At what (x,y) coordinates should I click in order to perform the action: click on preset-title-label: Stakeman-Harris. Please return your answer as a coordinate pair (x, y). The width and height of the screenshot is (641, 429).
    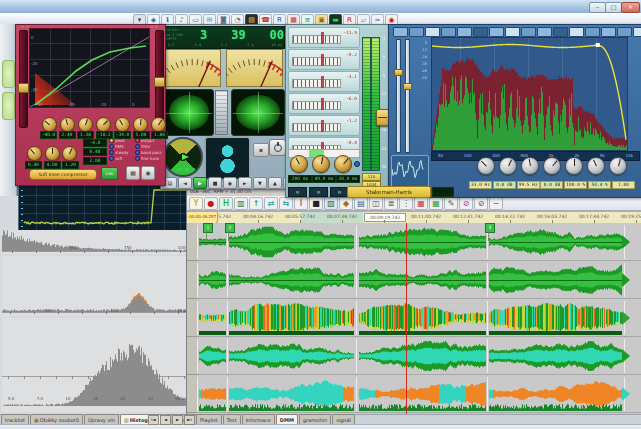
    Looking at the image, I should click on (389, 192).